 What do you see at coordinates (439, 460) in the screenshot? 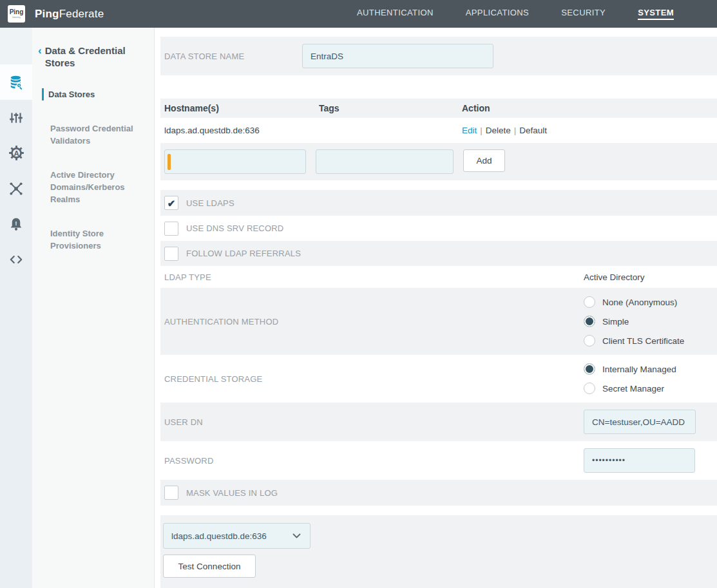
I see `password-row: PASSWORD` at bounding box center [439, 460].